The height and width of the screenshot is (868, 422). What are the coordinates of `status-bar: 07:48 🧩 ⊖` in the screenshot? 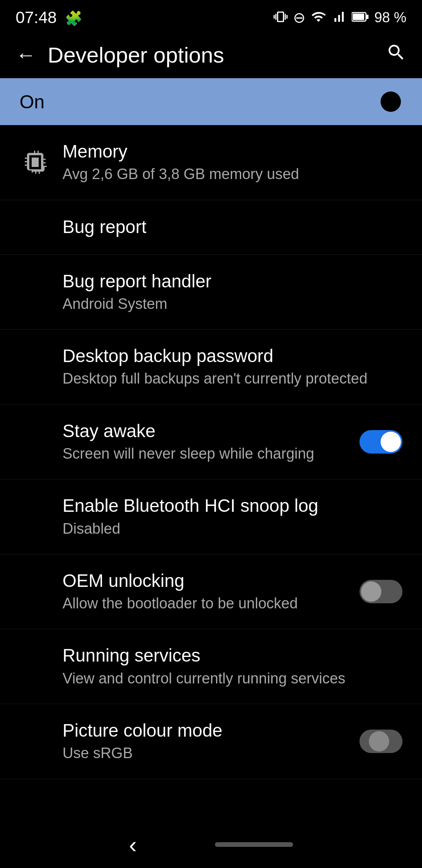 It's located at (211, 16).